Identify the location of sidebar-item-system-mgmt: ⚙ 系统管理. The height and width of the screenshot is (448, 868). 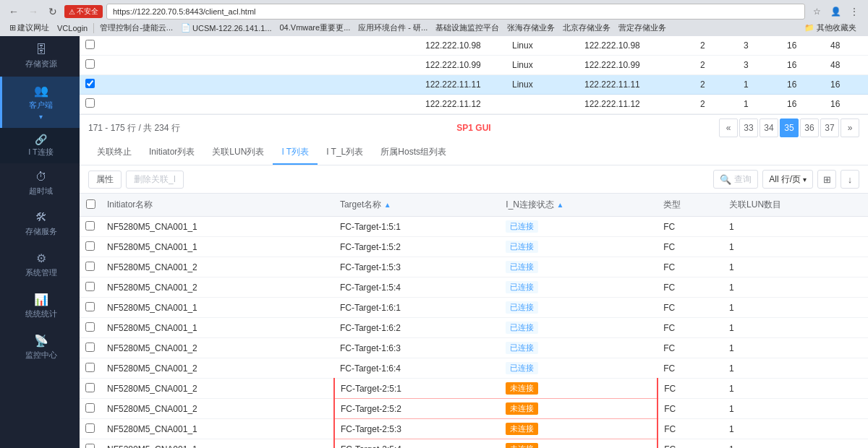
(40, 264).